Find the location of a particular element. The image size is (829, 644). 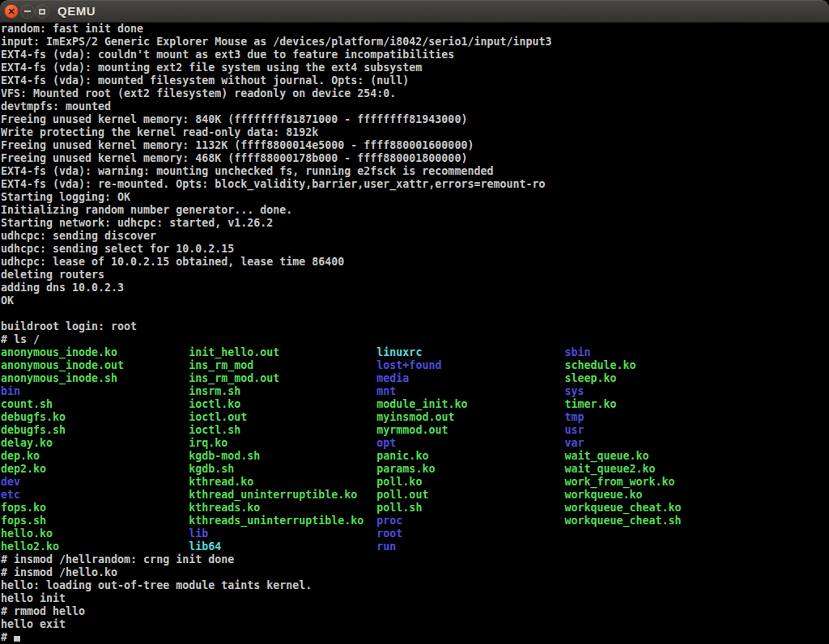

close-icon: ✕ is located at coordinates (11, 11).